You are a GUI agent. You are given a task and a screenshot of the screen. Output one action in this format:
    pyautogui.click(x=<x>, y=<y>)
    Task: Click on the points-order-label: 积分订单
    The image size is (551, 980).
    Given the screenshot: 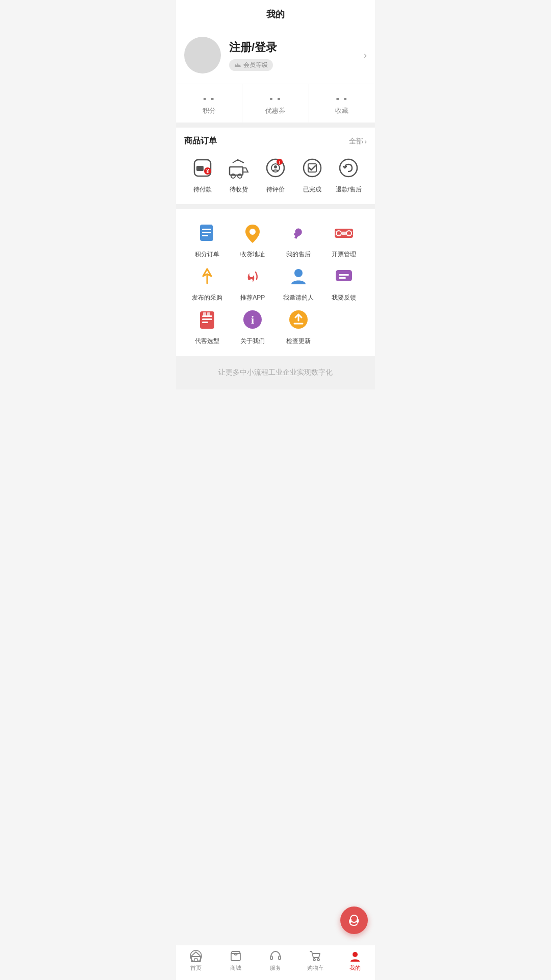 What is the action you would take?
    pyautogui.click(x=207, y=254)
    